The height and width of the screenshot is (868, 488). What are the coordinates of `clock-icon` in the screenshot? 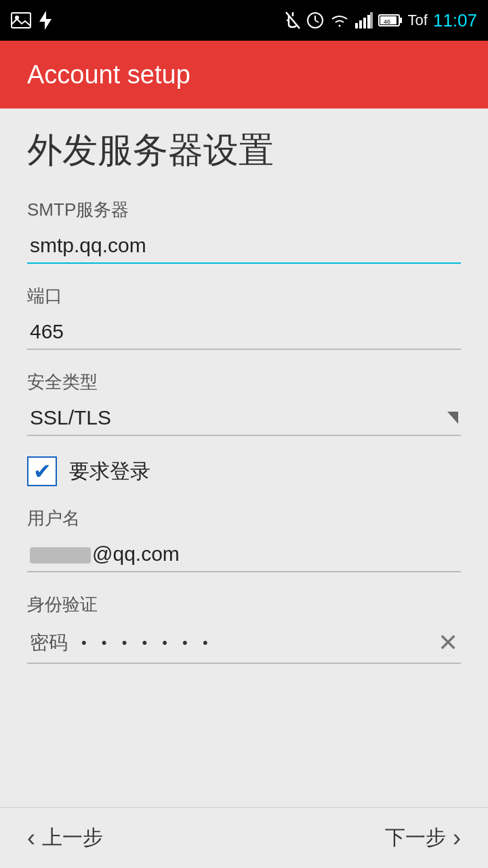 It's located at (315, 20).